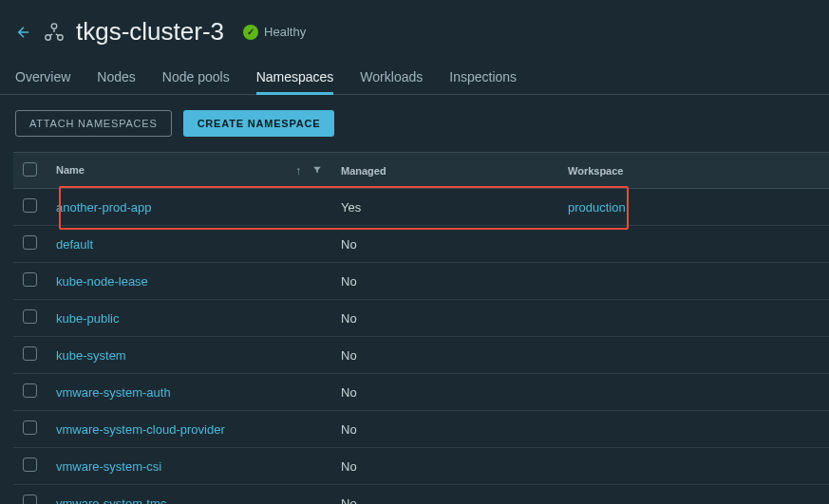 The width and height of the screenshot is (829, 504). I want to click on attach-namespaces-button: ATTACH NAMESPACES, so click(93, 123).